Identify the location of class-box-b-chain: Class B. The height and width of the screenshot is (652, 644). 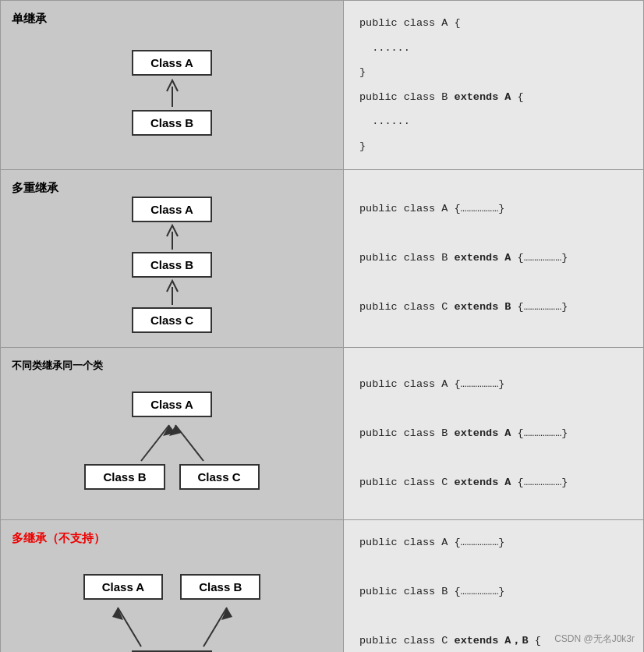
(172, 265).